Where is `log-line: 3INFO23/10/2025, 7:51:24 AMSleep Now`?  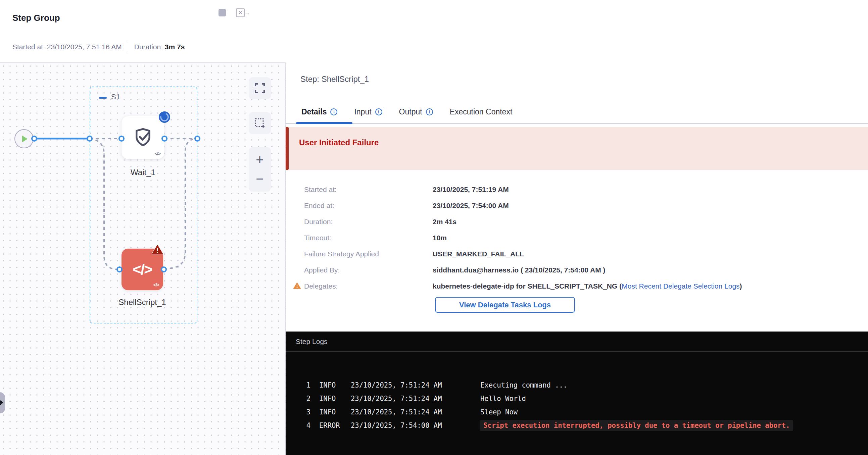 log-line: 3INFO23/10/2025, 7:51:24 AMSleep Now is located at coordinates (577, 412).